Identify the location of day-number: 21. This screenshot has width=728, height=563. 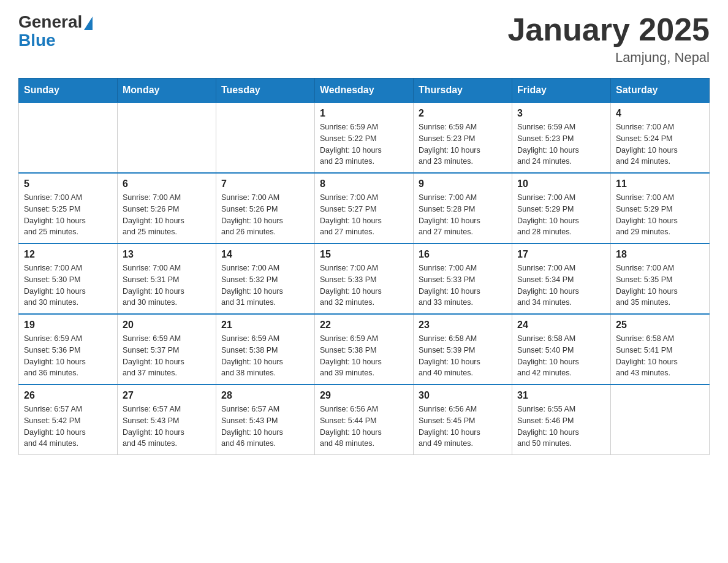
(265, 325).